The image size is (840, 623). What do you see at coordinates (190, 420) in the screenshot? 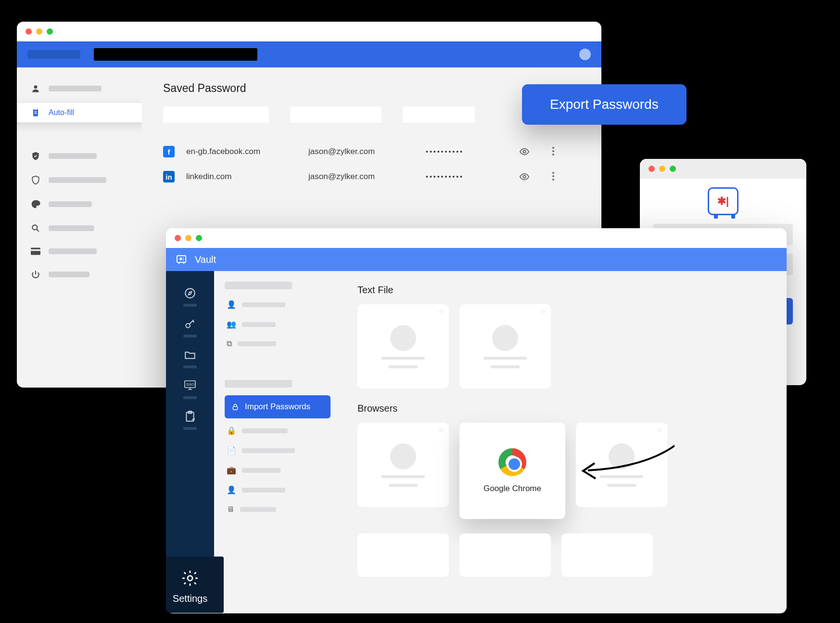
I see `rail-item-audit` at bounding box center [190, 420].